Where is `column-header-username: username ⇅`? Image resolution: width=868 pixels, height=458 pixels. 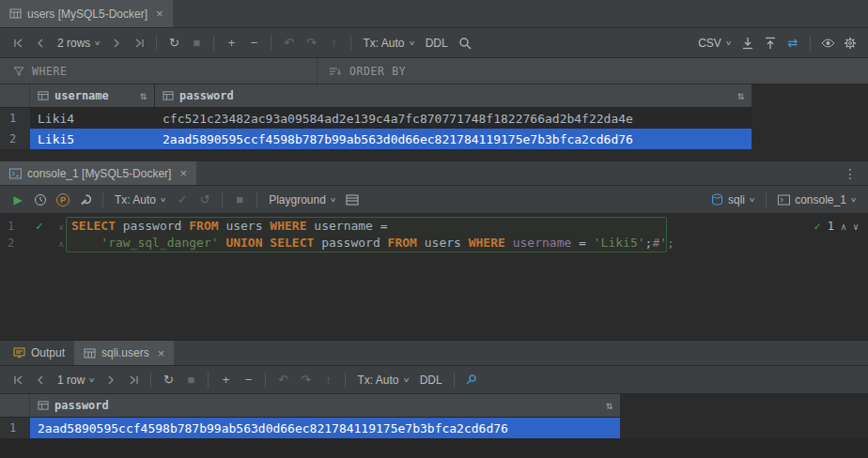 column-header-username: username ⇅ is located at coordinates (92, 96).